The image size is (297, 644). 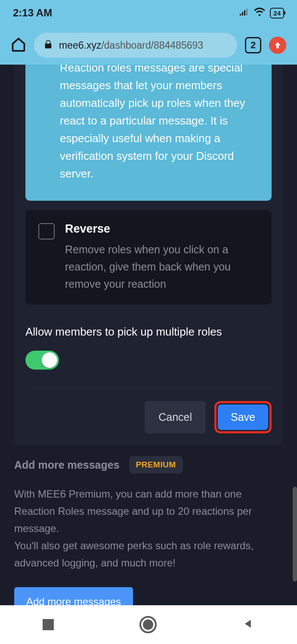 What do you see at coordinates (262, 13) in the screenshot?
I see `status-icons: 24` at bounding box center [262, 13].